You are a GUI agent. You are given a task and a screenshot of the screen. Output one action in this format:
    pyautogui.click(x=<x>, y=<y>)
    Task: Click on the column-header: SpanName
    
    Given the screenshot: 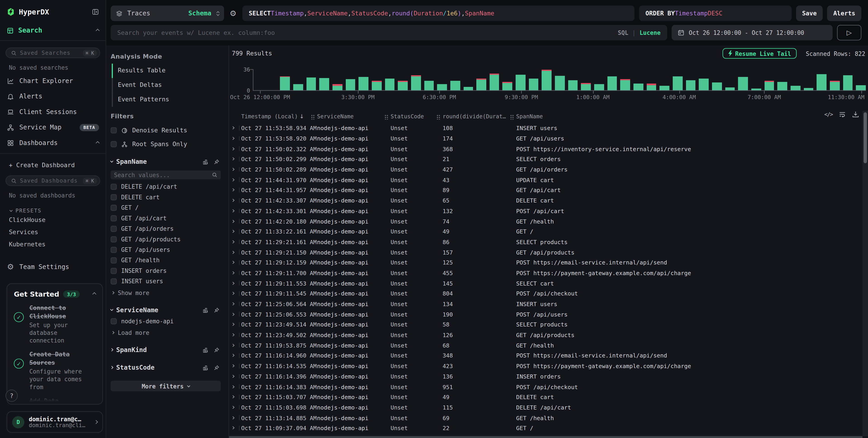 What is the action you would take?
    pyautogui.click(x=688, y=116)
    